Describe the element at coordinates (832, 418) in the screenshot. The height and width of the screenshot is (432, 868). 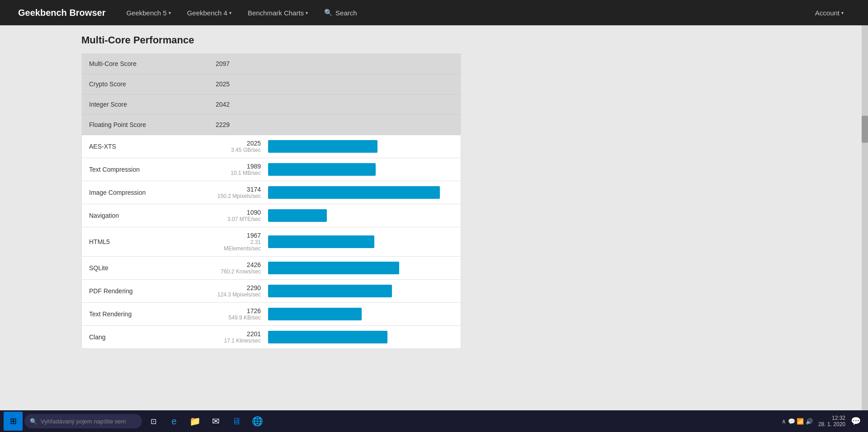
I see `taskbar-time-display: 12:32` at that location.